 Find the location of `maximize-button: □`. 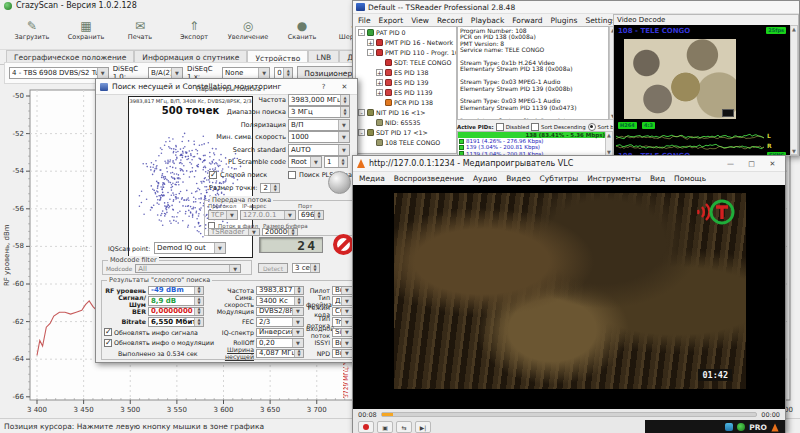

maximize-button: □ is located at coordinates (752, 164).